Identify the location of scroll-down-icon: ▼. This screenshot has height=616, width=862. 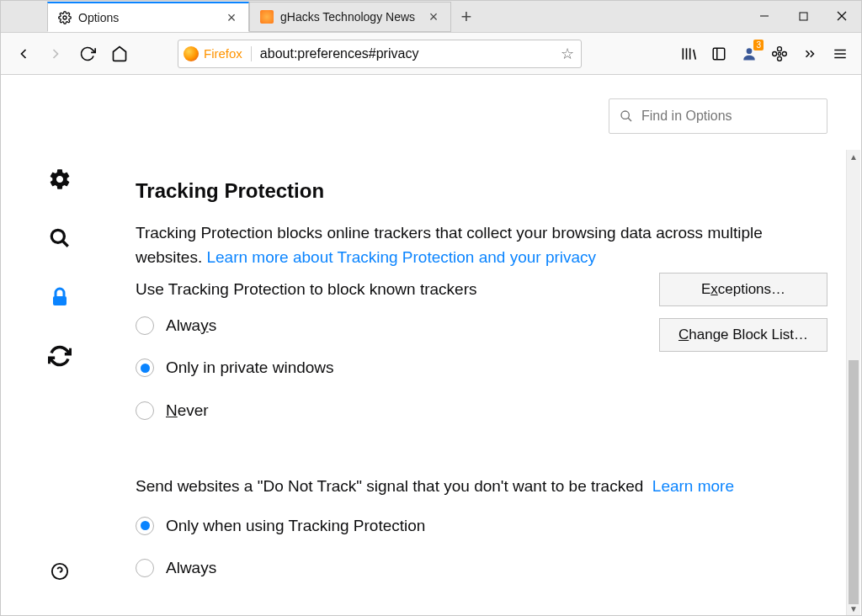
(854, 609).